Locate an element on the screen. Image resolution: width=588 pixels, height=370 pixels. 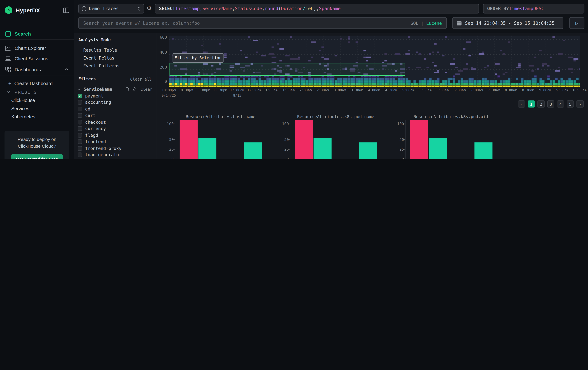
filter-option-frontend-proxy: frontend-proxy is located at coordinates (115, 148).